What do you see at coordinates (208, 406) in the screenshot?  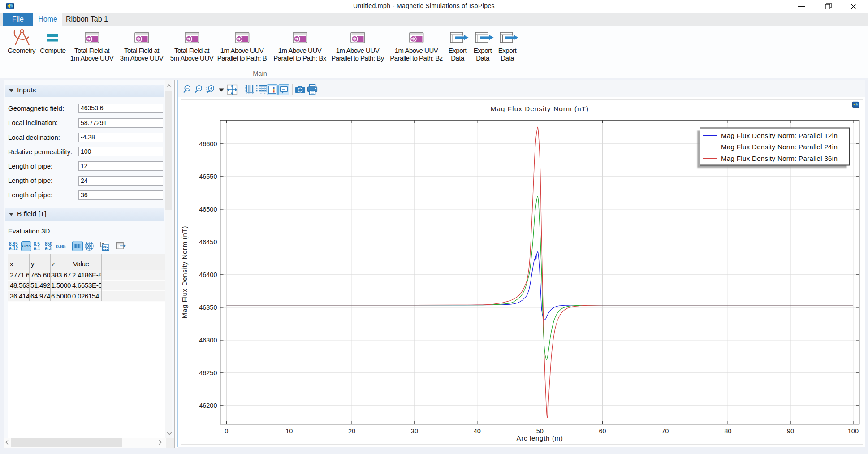 I see `svg-text: 46200` at bounding box center [208, 406].